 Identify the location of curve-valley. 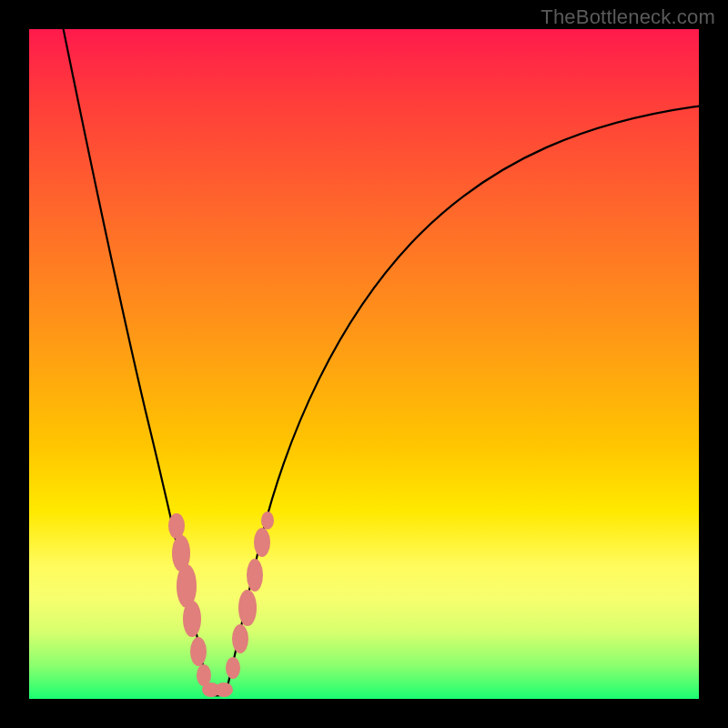
(217, 695).